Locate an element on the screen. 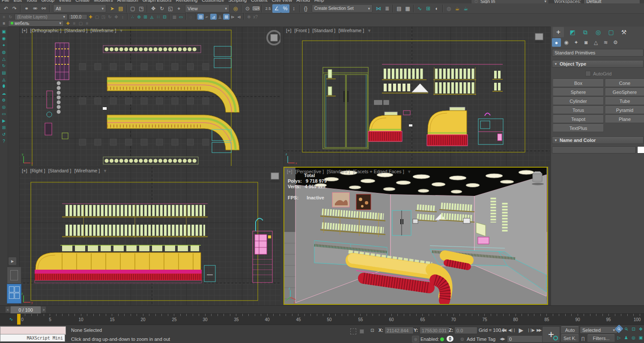 This screenshot has height=343, width=644. left-toolbar-icon-4: ◍ is located at coordinates (4, 52).